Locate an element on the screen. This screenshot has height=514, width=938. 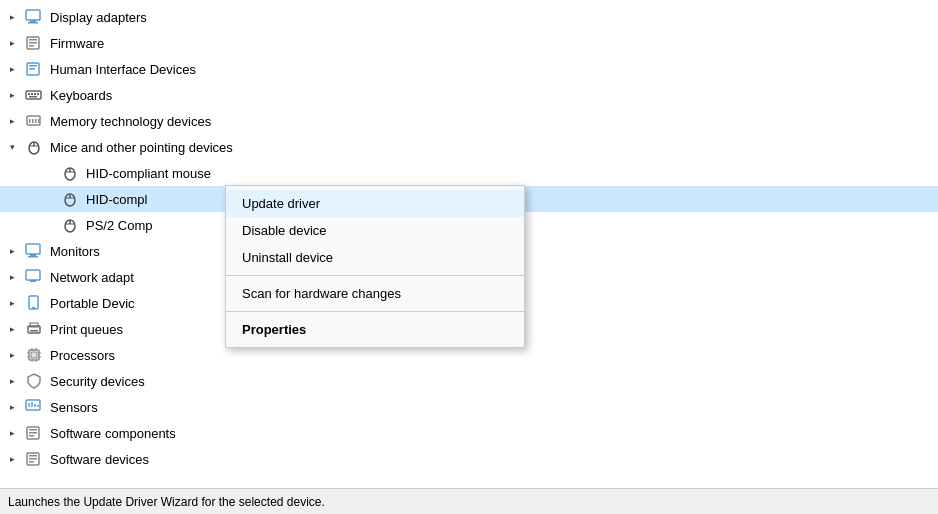
chevron-hid is located at coordinates (12, 69).